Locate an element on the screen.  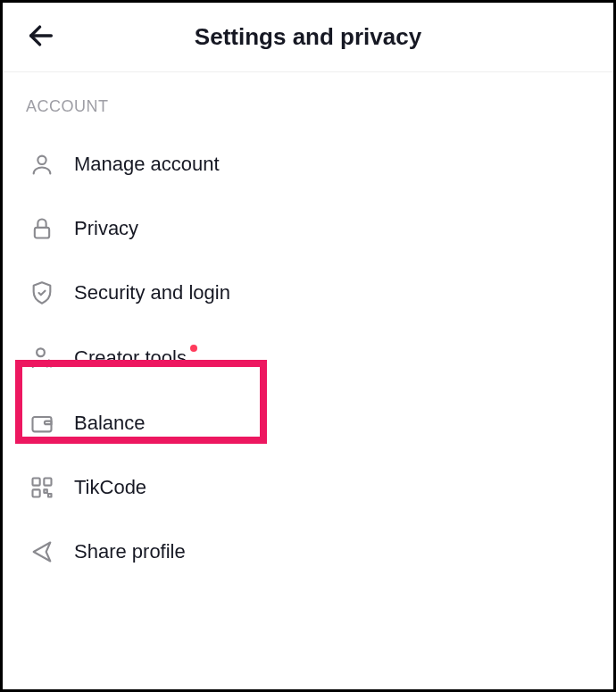
item-label: Balance is located at coordinates (110, 423).